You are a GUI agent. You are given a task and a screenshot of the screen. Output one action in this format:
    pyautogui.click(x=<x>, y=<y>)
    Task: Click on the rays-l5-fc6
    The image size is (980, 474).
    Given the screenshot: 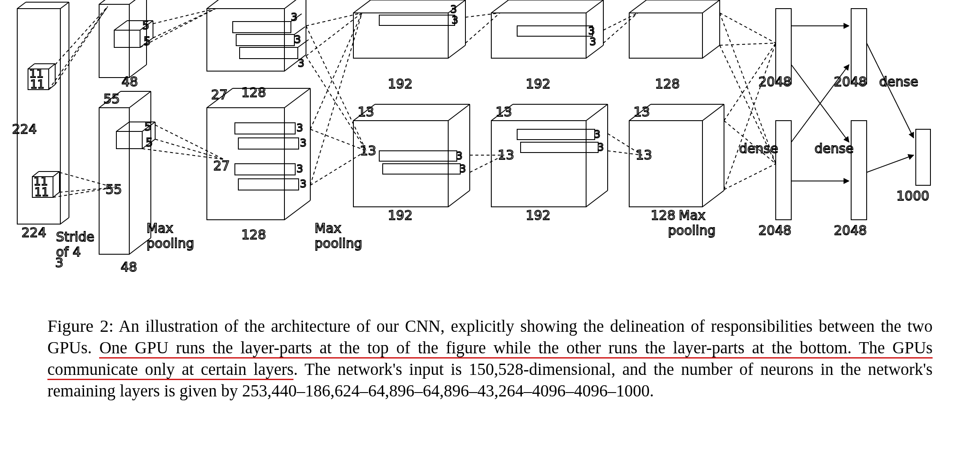 What is the action you would take?
    pyautogui.click(x=748, y=101)
    